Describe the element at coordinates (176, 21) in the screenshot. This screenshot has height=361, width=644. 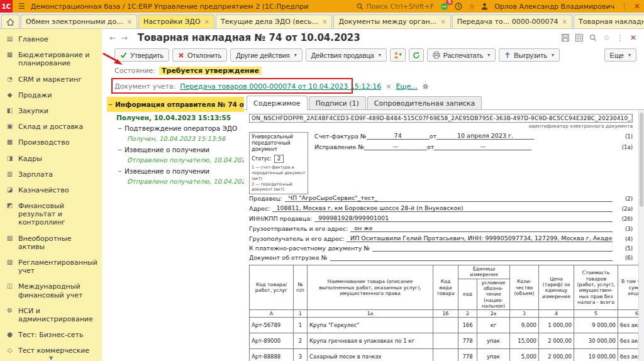
I see `tab-edo-settings: Настройки ЭДО×` at that location.